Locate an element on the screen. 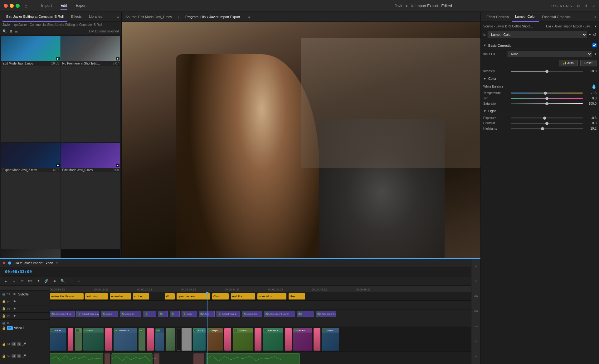 Image resolution: width=599 pixels, height=364 pixels. maximize-button is located at coordinates (17, 6).